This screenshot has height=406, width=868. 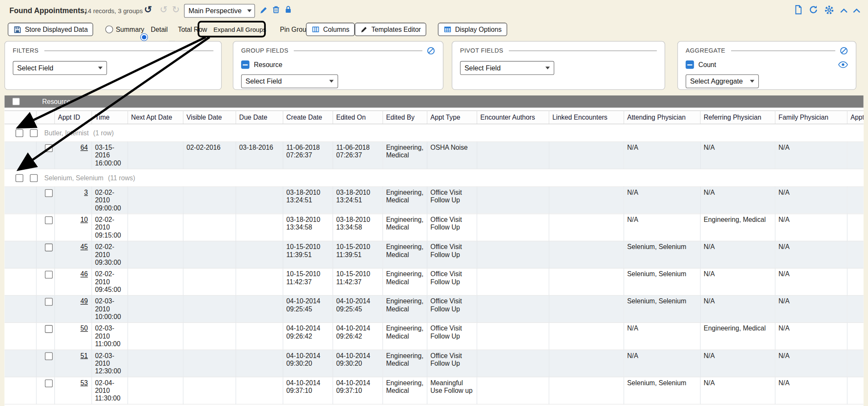 What do you see at coordinates (811, 117) in the screenshot?
I see `column-header: Family Physician` at bounding box center [811, 117].